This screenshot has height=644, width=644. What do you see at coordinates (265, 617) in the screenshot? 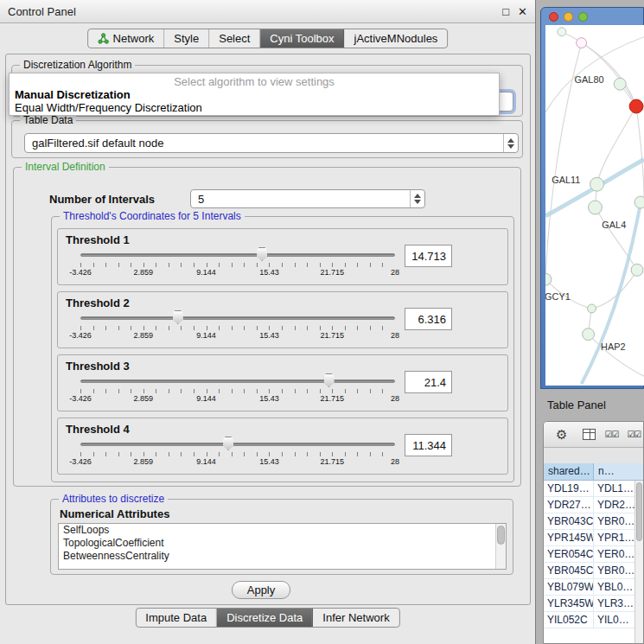
I see `tab-discretize-data: Discretize Data` at bounding box center [265, 617].